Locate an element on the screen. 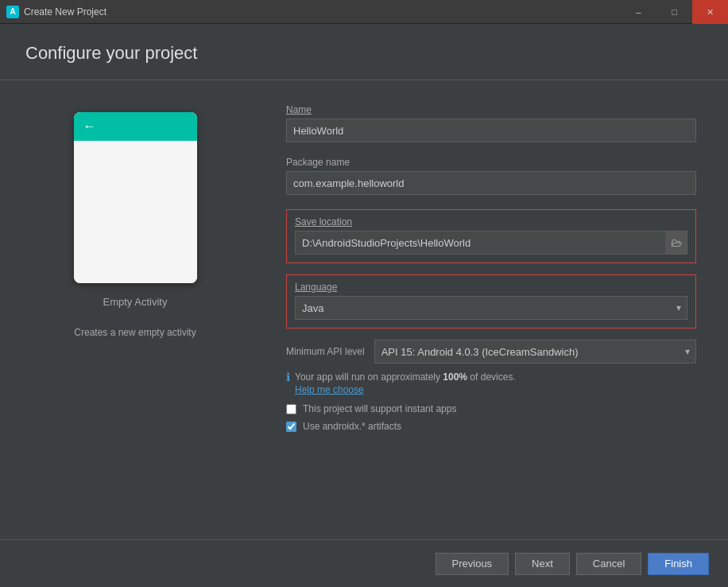 This screenshot has height=587, width=728. phone-body is located at coordinates (135, 212).